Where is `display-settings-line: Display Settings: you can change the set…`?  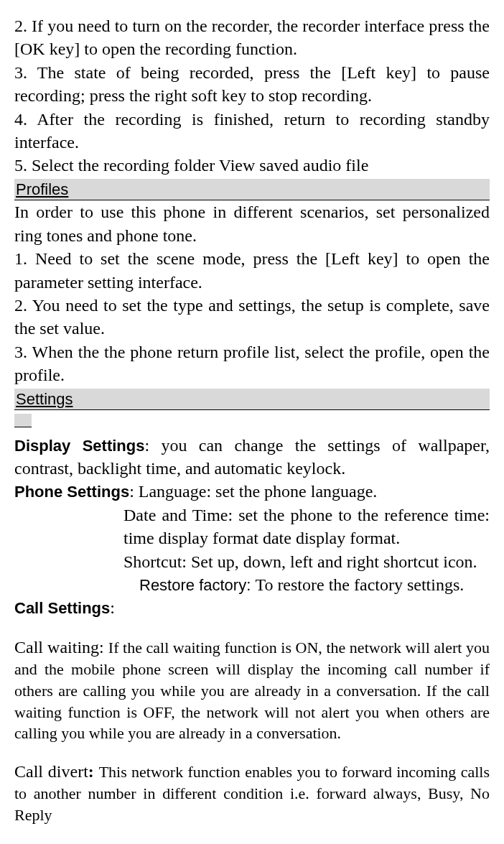
display-settings-line: Display Settings: you can change the set… is located at coordinates (252, 457).